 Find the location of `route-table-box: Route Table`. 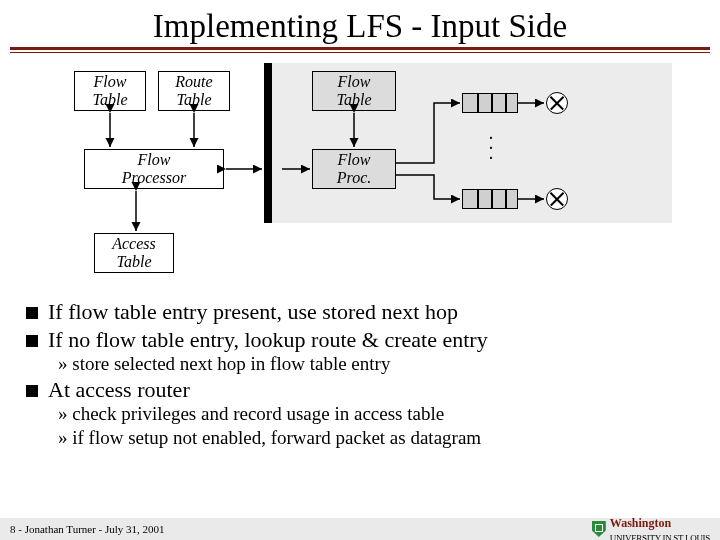

route-table-box: Route Table is located at coordinates (194, 91).